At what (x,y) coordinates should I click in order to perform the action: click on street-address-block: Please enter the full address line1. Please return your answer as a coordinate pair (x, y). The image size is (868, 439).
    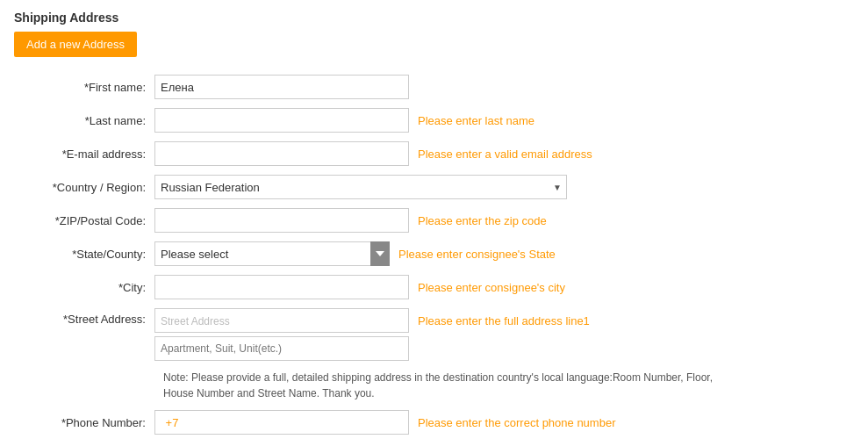
    Looking at the image, I should click on (372, 335).